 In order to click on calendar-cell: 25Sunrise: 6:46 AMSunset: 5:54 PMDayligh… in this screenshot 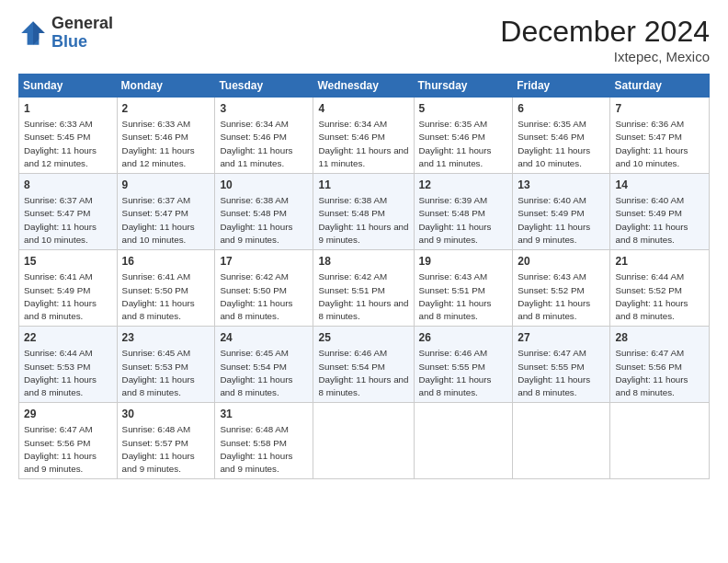, I will do `click(364, 364)`.